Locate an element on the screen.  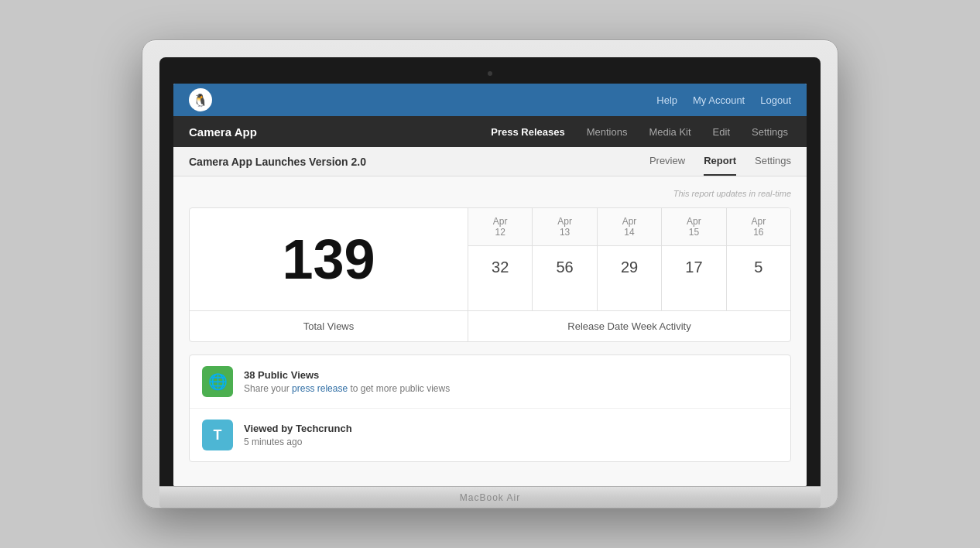
total-views-label: Total Views is located at coordinates (329, 327).